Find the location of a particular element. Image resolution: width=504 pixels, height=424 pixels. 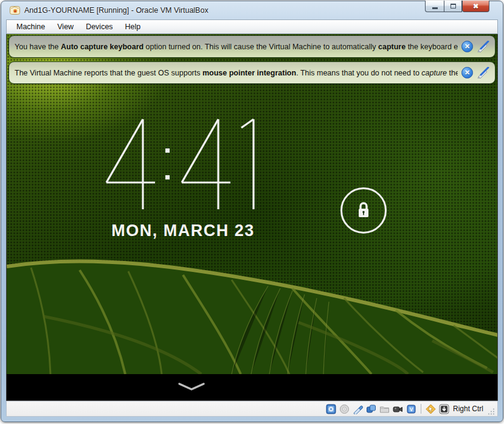

minimize-button is located at coordinates (434, 6).